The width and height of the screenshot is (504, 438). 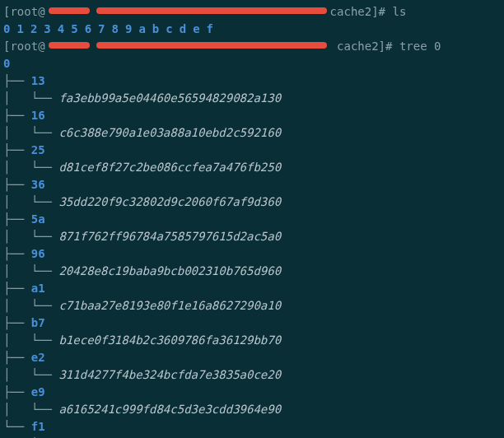 What do you see at coordinates (170, 375) in the screenshot?
I see `tree-file-name: 311d4277f4be324bcfda7e3835a0ce20` at bounding box center [170, 375].